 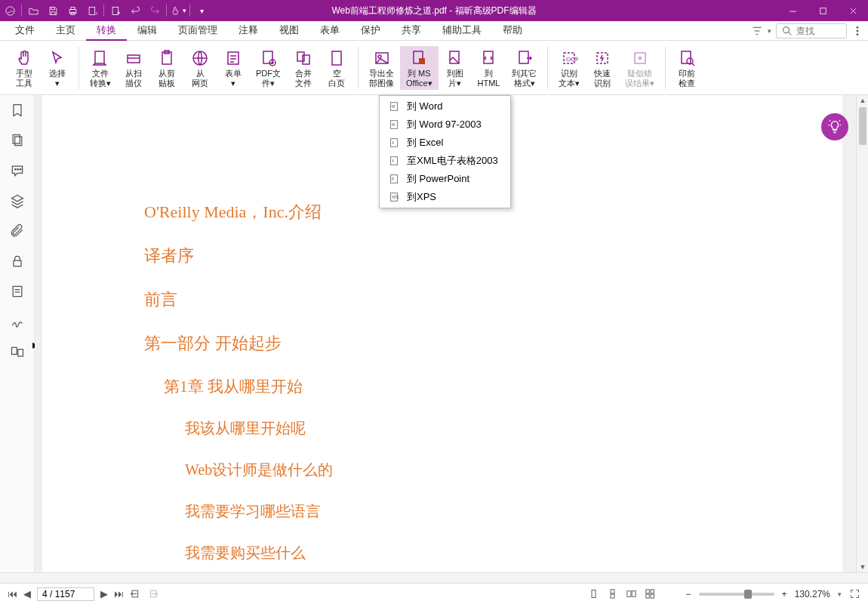 I want to click on from-scanner-button: 从扫 描仪, so click(x=134, y=68).